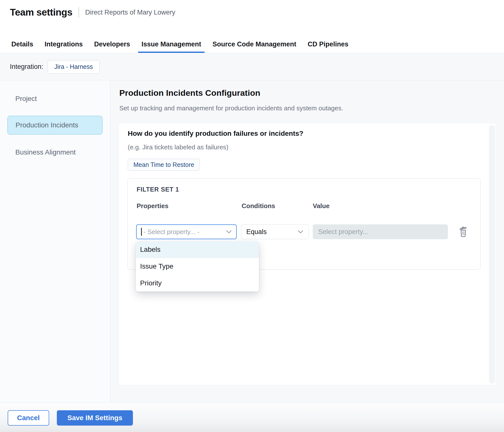 The width and height of the screenshot is (504, 432). I want to click on sidebar-item-production-incidents: Production Incidents, so click(55, 125).